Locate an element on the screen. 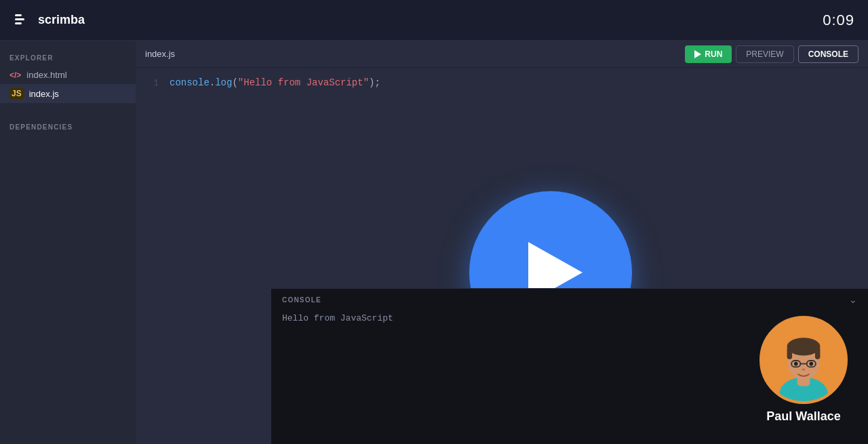 The image size is (868, 444). html-file-icon: </> is located at coordinates (15, 75).